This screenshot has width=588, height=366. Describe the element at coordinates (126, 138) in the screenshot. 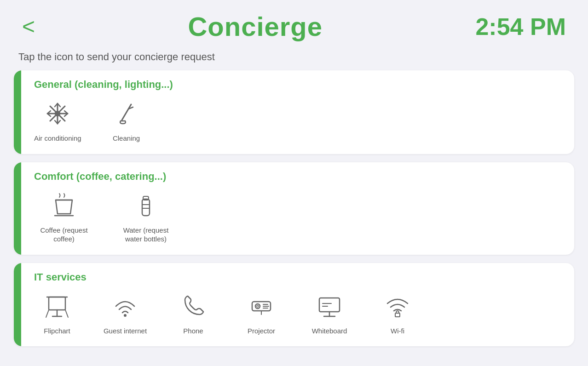

I see `cleaning-label: Cleaning` at that location.